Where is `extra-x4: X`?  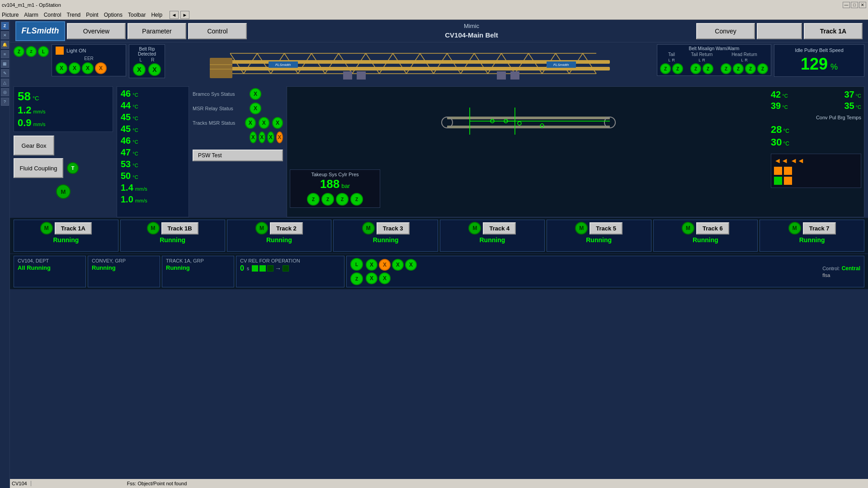 extra-x4: X is located at coordinates (280, 137).